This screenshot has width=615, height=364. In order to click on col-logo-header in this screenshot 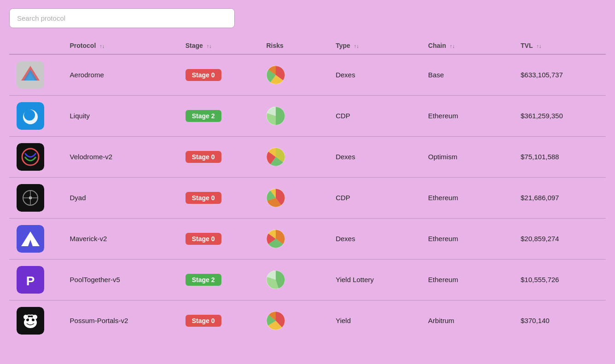, I will do `click(36, 46)`.